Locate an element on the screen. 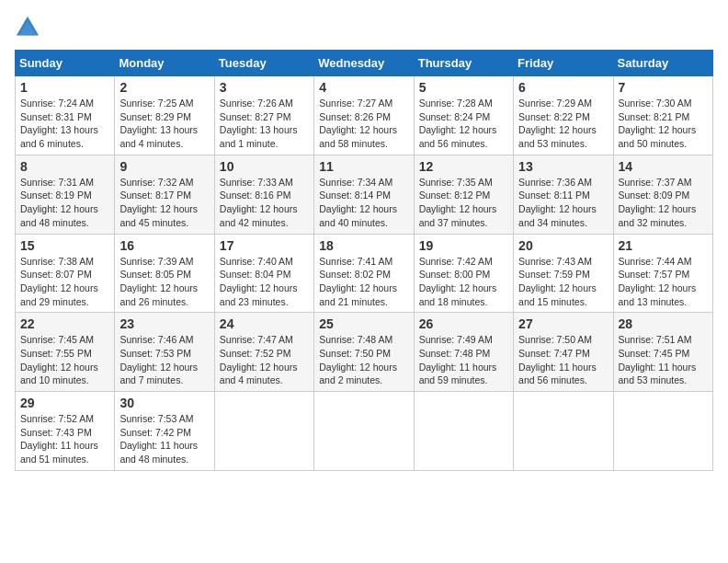 This screenshot has width=728, height=563. calendar-row: 22Sunrise: 7:45 AM Sunset: 7:55 PM Dayli… is located at coordinates (364, 352).